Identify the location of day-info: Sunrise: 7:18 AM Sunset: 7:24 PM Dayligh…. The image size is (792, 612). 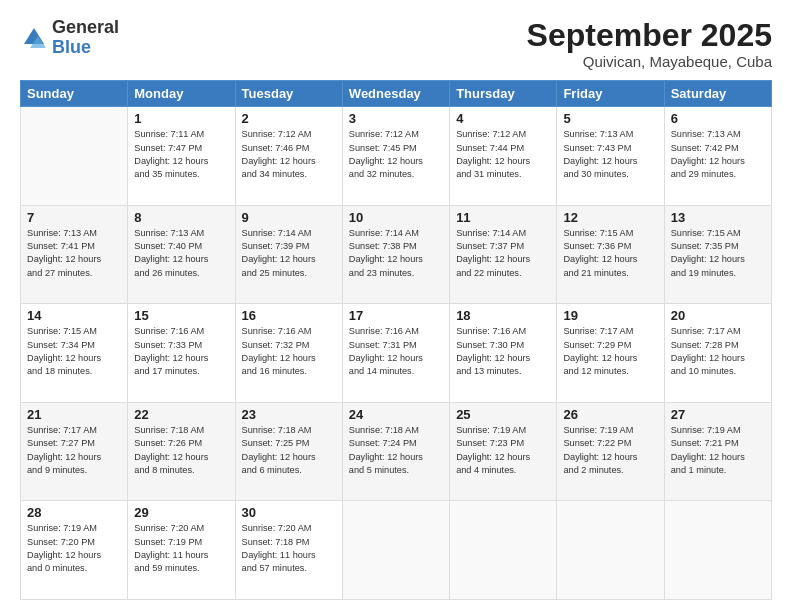
(396, 450).